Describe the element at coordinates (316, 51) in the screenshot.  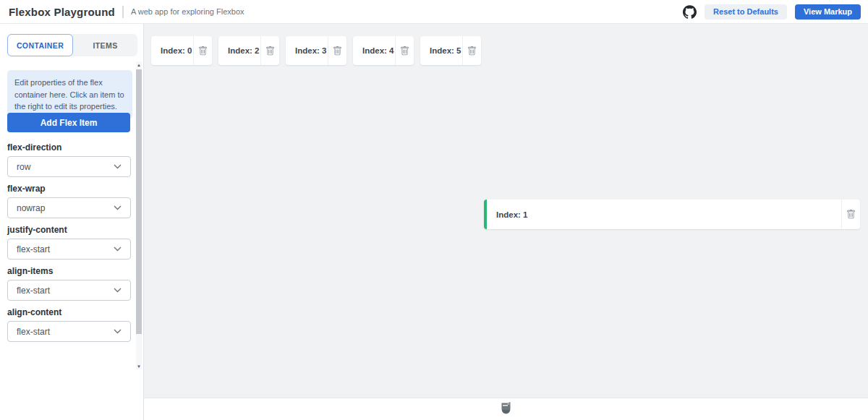
I see `flex-item-3: Index: 3` at that location.